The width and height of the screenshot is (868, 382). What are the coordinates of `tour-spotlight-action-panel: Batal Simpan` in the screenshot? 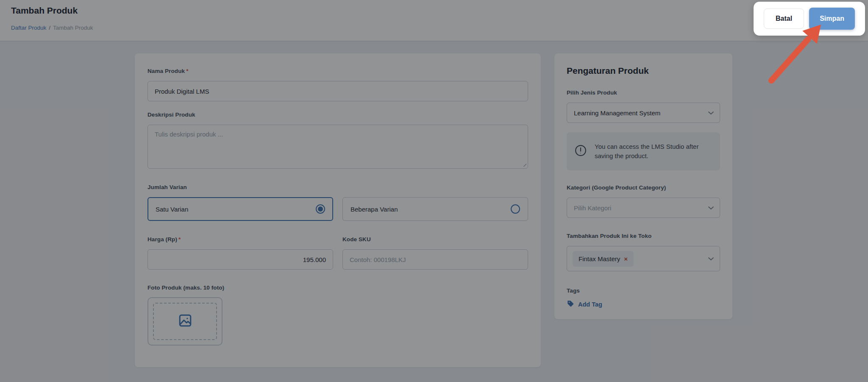 It's located at (810, 19).